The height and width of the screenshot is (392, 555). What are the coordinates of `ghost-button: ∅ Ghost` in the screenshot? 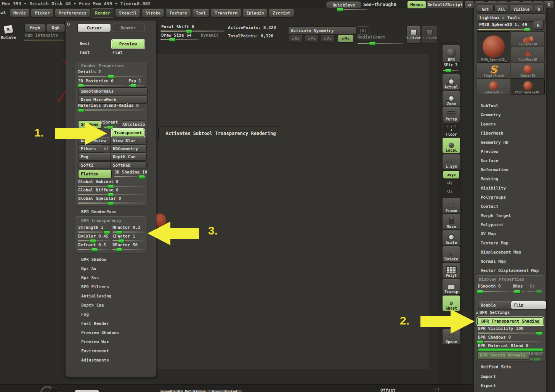 It's located at (451, 303).